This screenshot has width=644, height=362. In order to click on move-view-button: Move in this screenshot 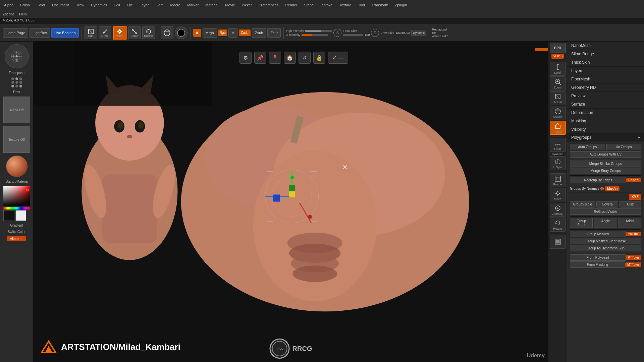, I will do `click(558, 195)`.